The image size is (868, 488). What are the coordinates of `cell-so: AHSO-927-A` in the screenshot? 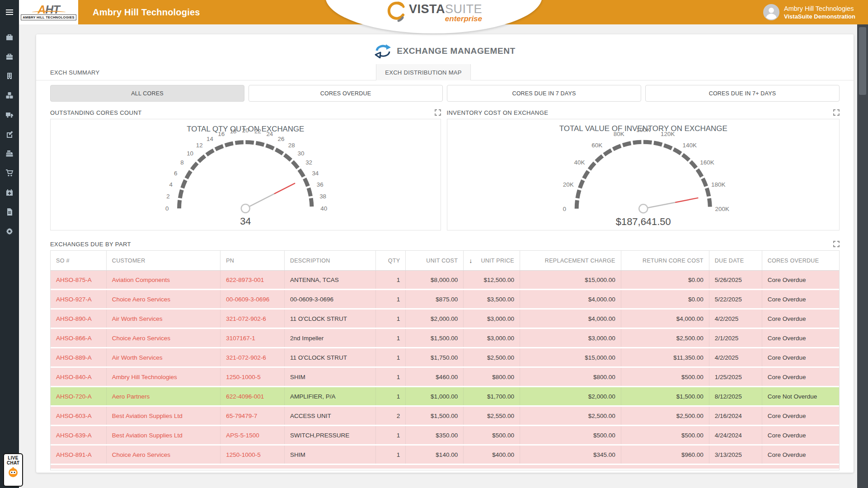 It's located at (79, 299).